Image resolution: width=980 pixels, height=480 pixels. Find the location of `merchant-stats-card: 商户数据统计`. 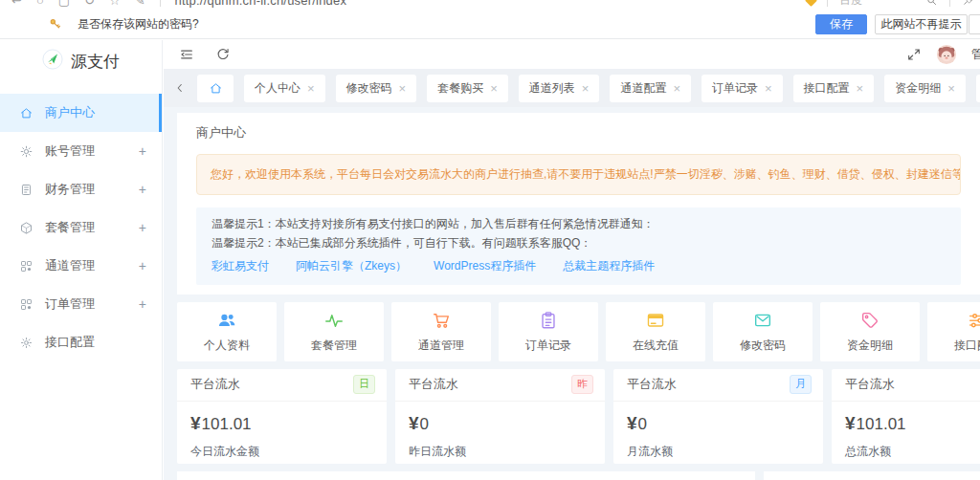

merchant-stats-card: 商户数据统计 is located at coordinates (466, 476).